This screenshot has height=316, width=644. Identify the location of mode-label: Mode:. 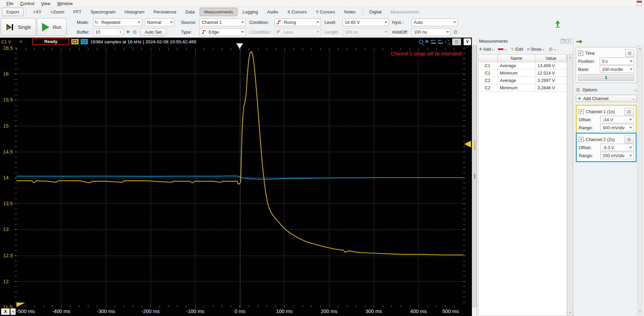
(83, 22).